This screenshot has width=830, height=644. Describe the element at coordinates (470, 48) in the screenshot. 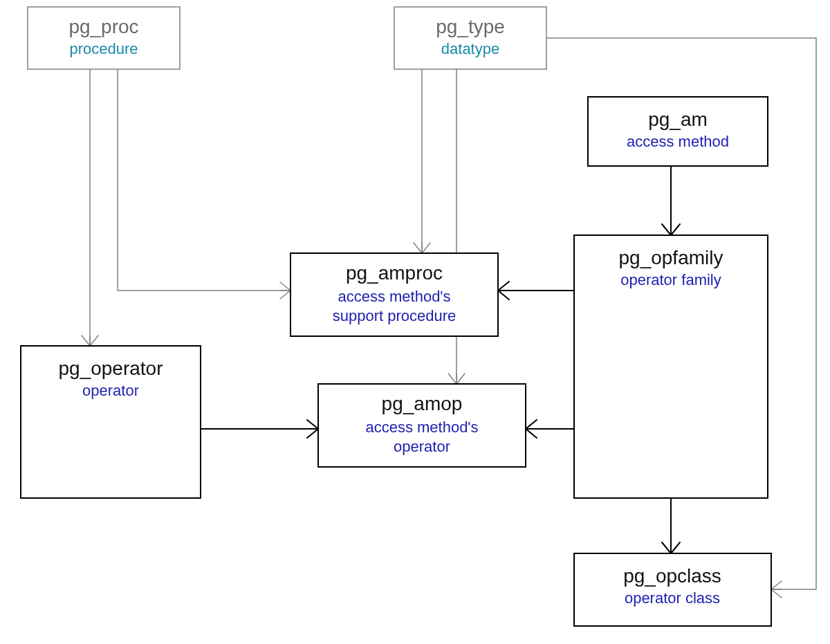

I see `pg_type-subtitle: datatype` at that location.